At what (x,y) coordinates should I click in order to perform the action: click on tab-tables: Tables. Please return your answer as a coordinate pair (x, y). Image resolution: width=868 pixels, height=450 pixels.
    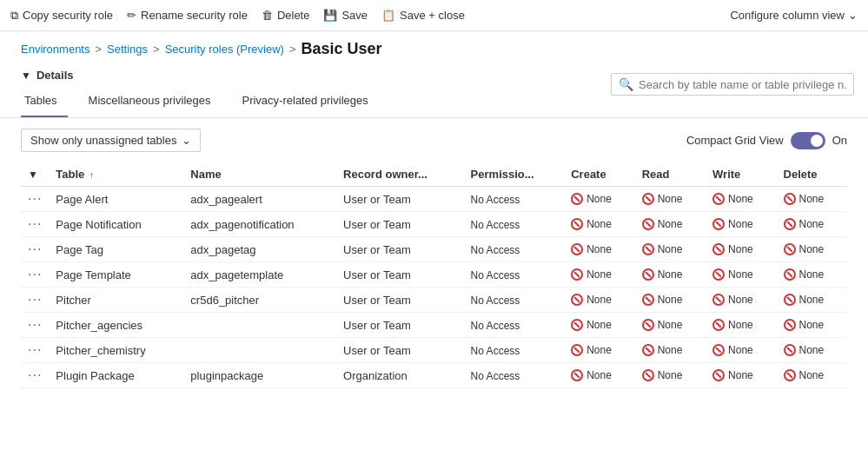
    Looking at the image, I should click on (44, 103).